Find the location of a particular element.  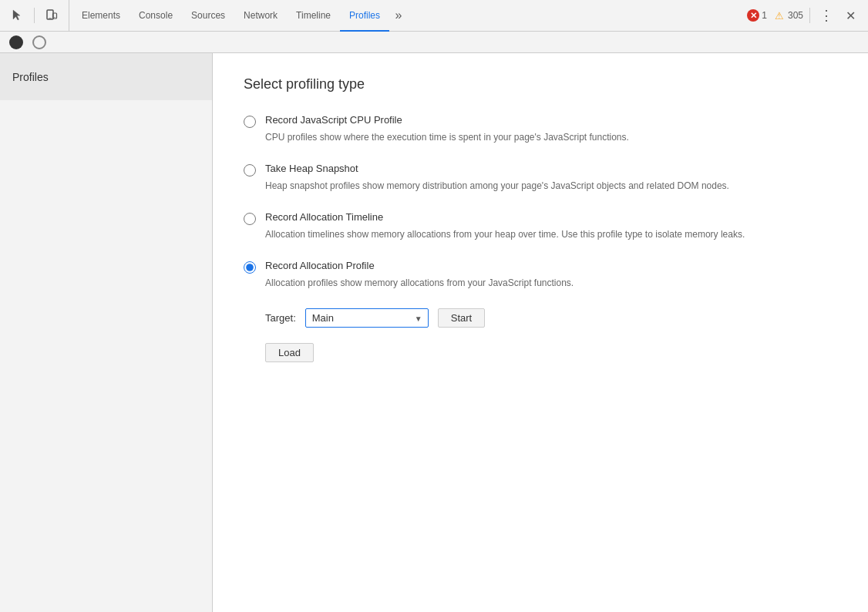

toolbar-divider is located at coordinates (809, 15).